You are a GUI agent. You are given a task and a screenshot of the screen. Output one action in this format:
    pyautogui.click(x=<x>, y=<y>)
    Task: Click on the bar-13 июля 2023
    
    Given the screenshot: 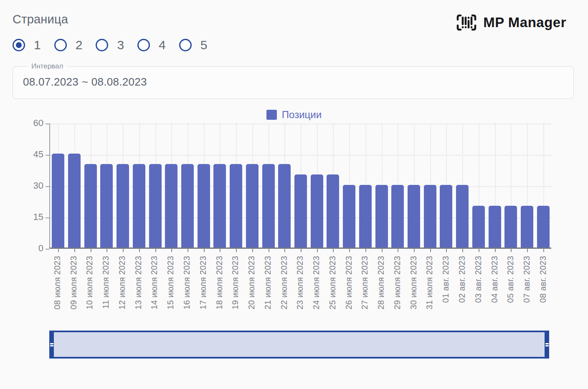 What is the action you would take?
    pyautogui.click(x=139, y=206)
    